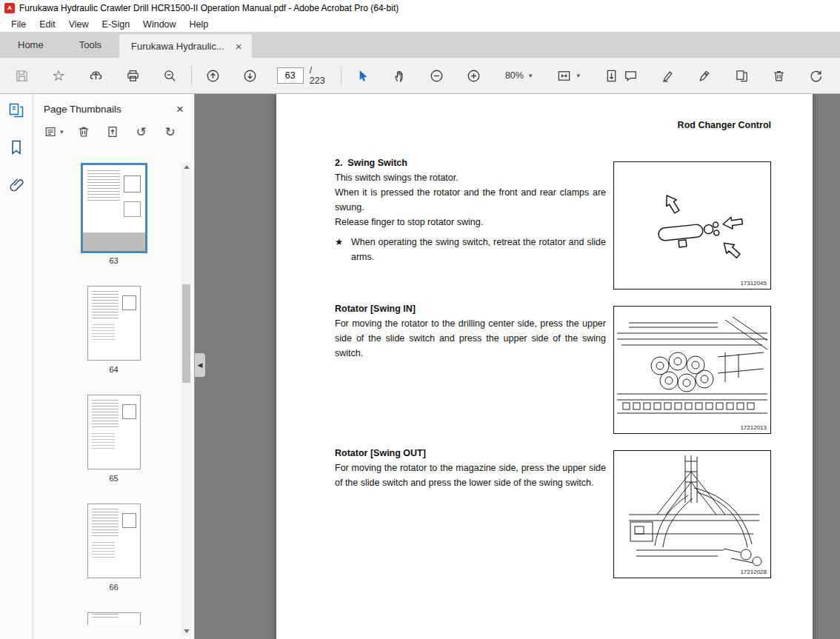 This screenshot has width=840, height=639. Describe the element at coordinates (519, 76) in the screenshot. I see `zoom-level-dropdown: 80% ▾` at that location.